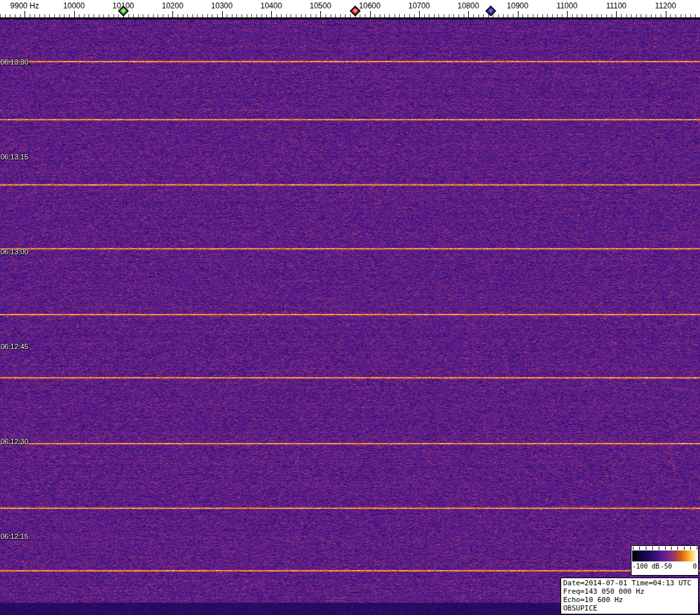  What do you see at coordinates (518, 6) in the screenshot?
I see `ruler-frequency-label: 10900` at bounding box center [518, 6].